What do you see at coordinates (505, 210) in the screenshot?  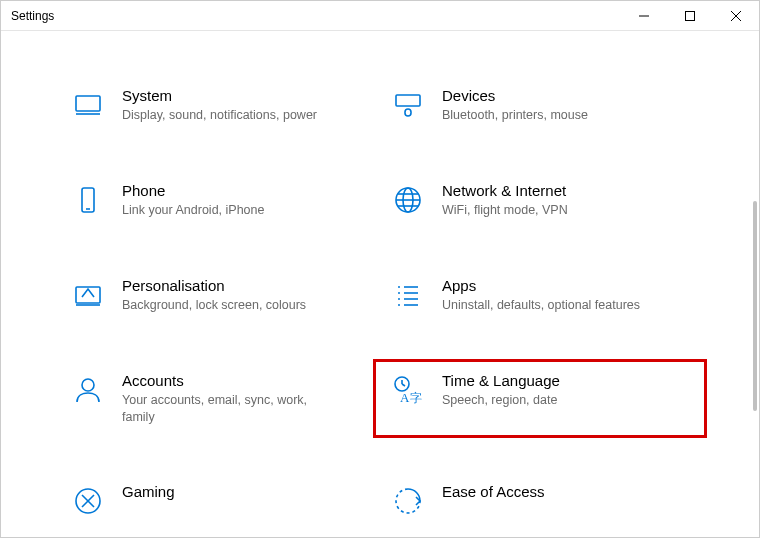 I see `category-desc: WiFi, flight mode, VPN` at bounding box center [505, 210].